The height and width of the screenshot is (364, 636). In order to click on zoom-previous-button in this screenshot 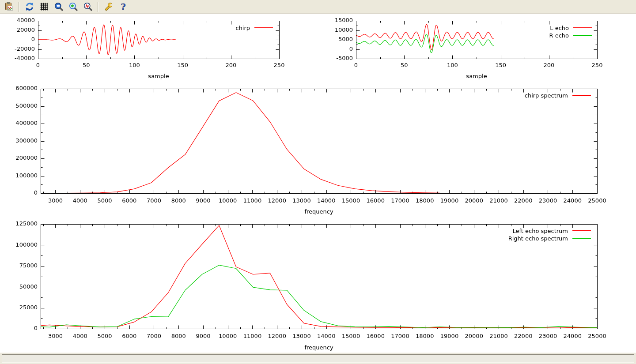, I will do `click(58, 7)`.